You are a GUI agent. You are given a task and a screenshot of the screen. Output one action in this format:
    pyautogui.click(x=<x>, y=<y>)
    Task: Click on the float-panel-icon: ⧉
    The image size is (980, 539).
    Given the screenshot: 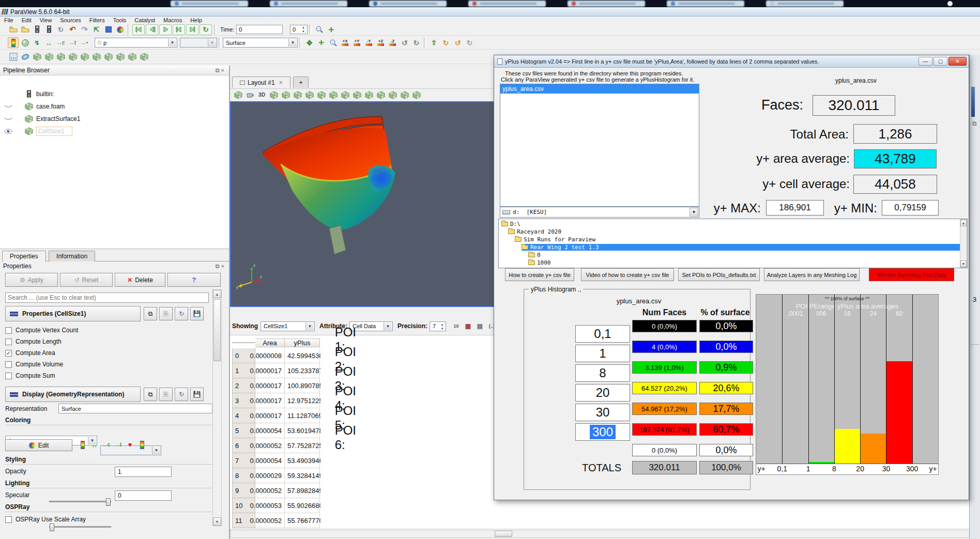 What is the action you would take?
    pyautogui.click(x=218, y=70)
    